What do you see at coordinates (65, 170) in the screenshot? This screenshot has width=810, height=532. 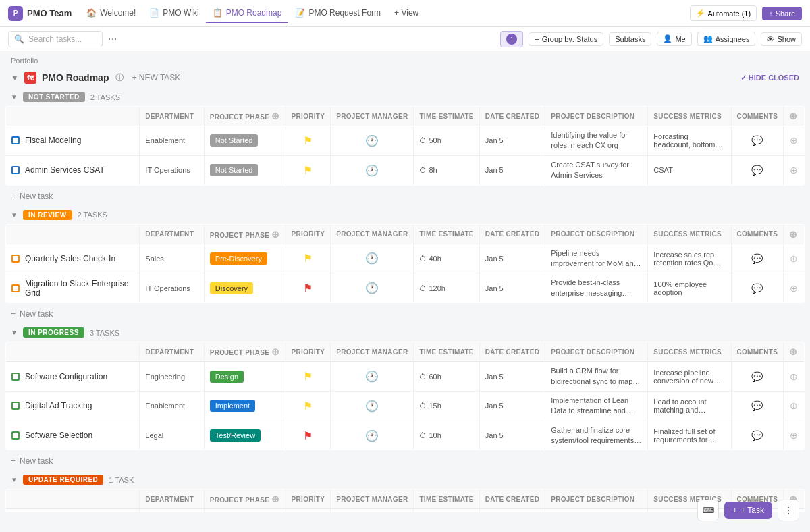 I see `task-title: Admin Services CSAT` at bounding box center [65, 170].